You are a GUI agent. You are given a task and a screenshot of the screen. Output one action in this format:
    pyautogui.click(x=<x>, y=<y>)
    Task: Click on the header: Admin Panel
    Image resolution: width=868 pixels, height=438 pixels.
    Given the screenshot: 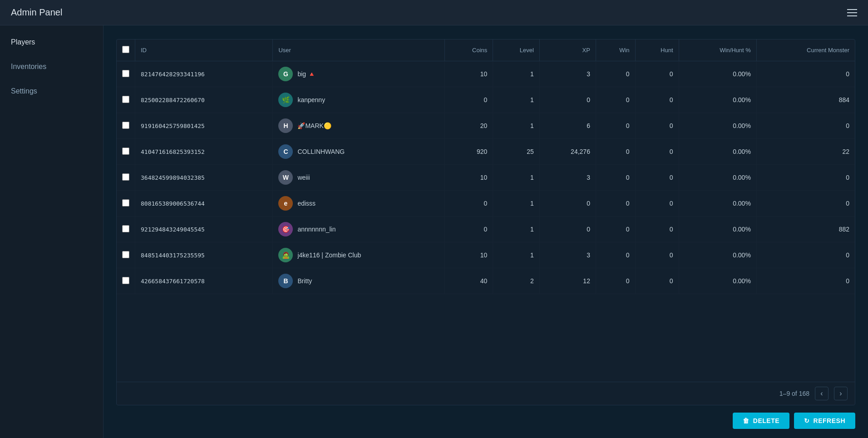 What is the action you would take?
    pyautogui.click(x=434, y=13)
    